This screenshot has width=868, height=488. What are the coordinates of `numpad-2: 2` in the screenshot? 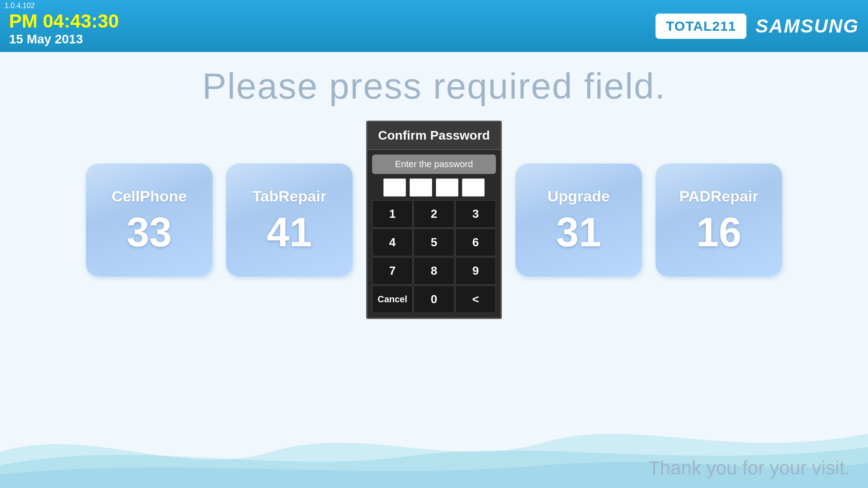 It's located at (434, 214).